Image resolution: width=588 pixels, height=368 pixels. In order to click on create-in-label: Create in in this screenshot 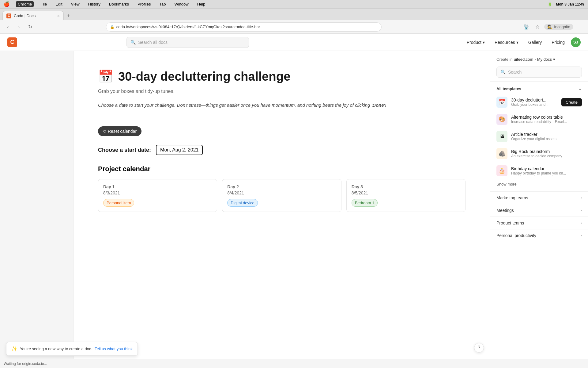, I will do `click(505, 59)`.